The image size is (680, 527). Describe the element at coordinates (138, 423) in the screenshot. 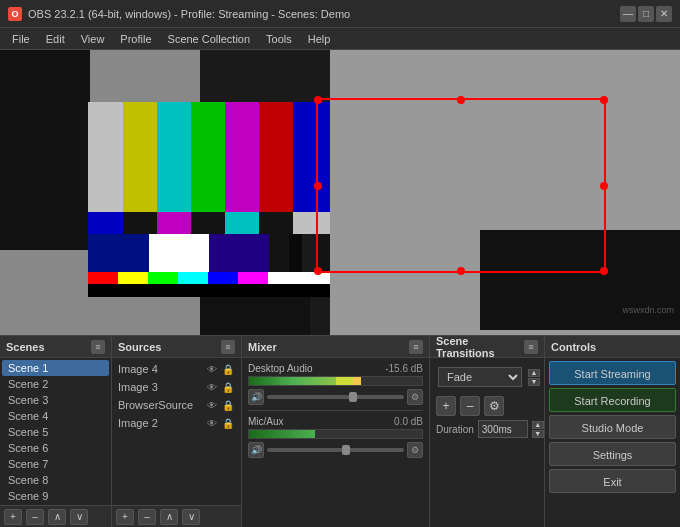

I see `source-label: Image 2` at that location.